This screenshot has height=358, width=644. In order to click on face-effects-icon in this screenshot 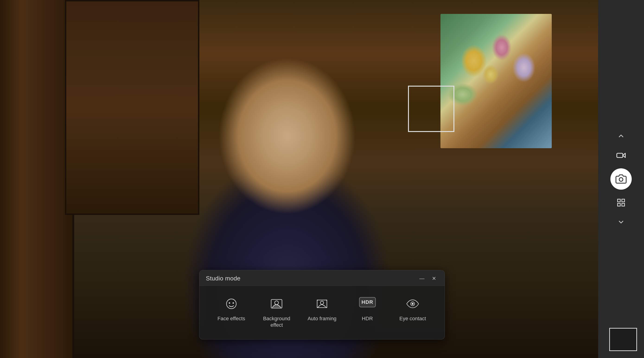, I will do `click(232, 304)`.